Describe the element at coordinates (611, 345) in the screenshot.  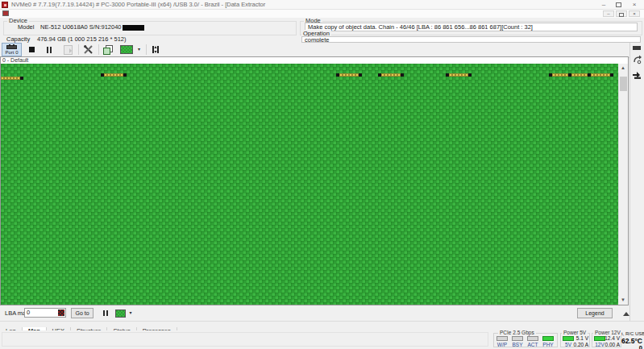
I see `power12-amps: 0.00 A` at that location.